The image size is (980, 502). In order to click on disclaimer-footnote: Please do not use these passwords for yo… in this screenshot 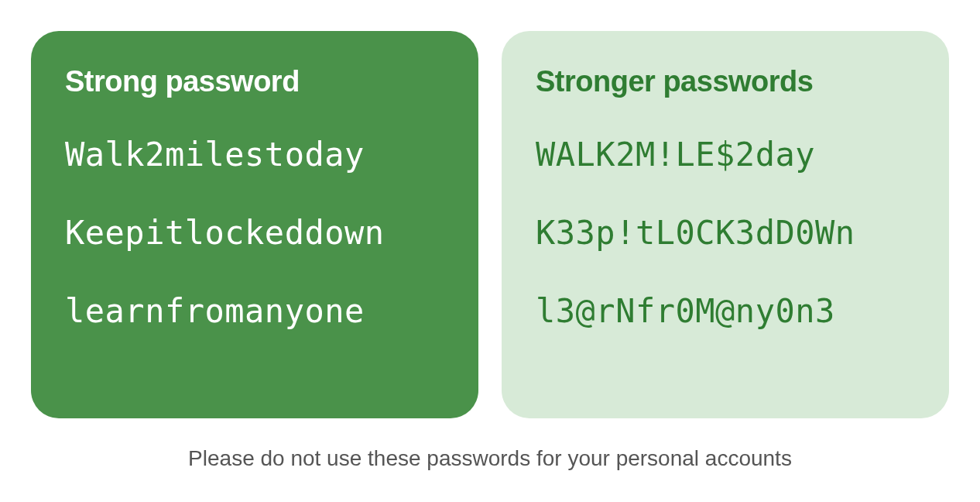, I will do `click(490, 459)`.